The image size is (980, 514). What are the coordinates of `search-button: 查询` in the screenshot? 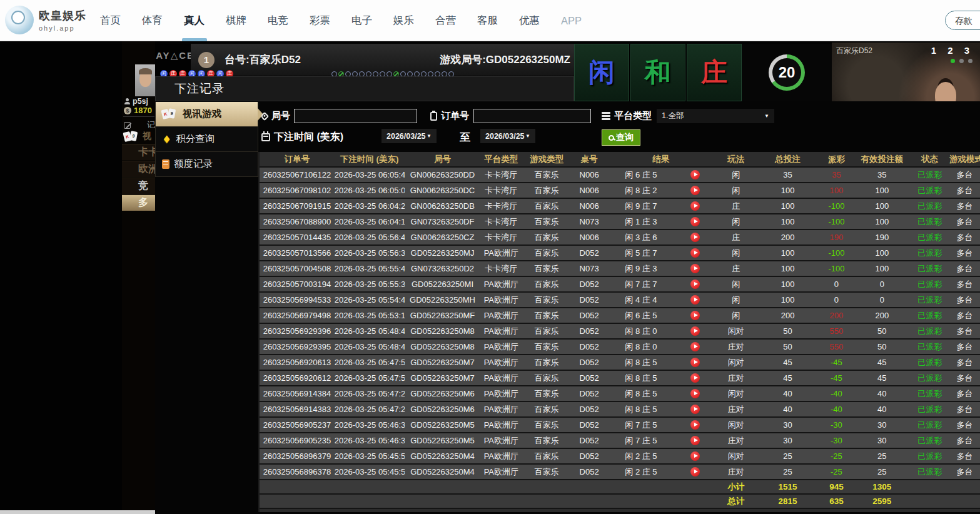 It's located at (621, 138).